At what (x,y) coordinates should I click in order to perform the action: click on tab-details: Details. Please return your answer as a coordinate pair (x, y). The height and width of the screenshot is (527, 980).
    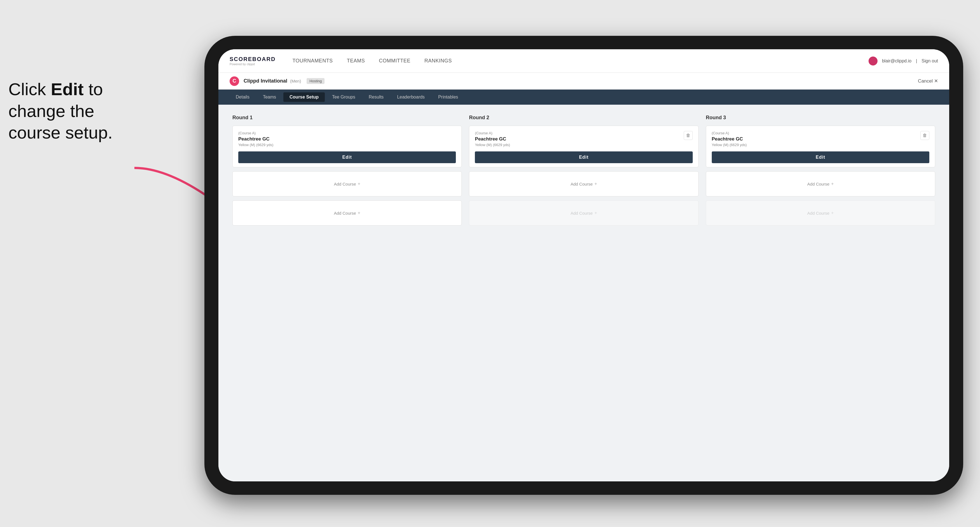
    Looking at the image, I should click on (243, 97).